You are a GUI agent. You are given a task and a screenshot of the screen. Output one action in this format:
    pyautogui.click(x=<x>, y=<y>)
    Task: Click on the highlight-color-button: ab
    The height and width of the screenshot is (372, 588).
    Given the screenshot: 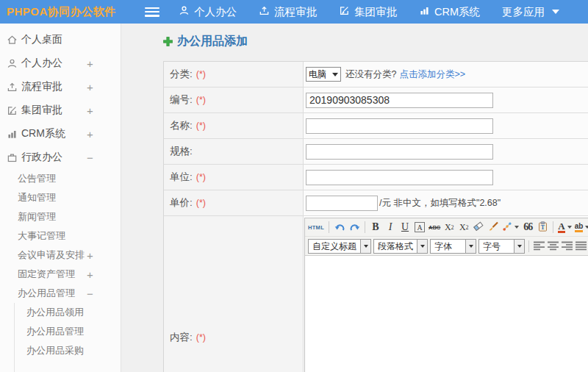 What is the action you would take?
    pyautogui.click(x=581, y=227)
    